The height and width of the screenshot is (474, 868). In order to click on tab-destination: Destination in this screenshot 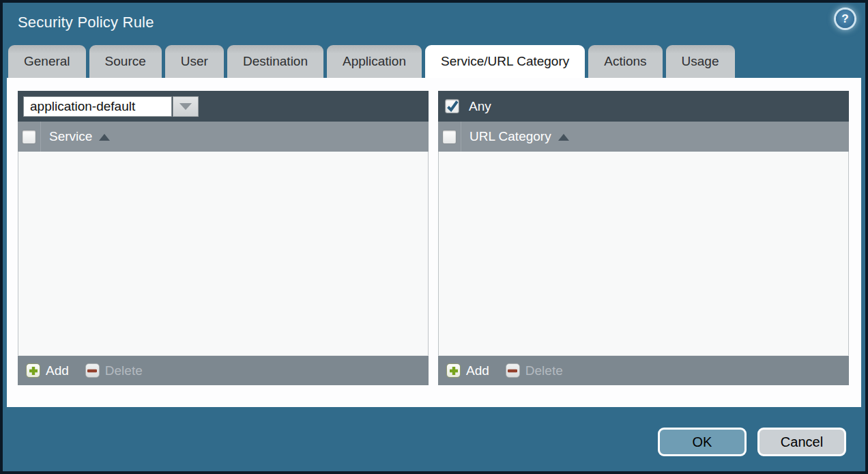, I will do `click(276, 61)`.